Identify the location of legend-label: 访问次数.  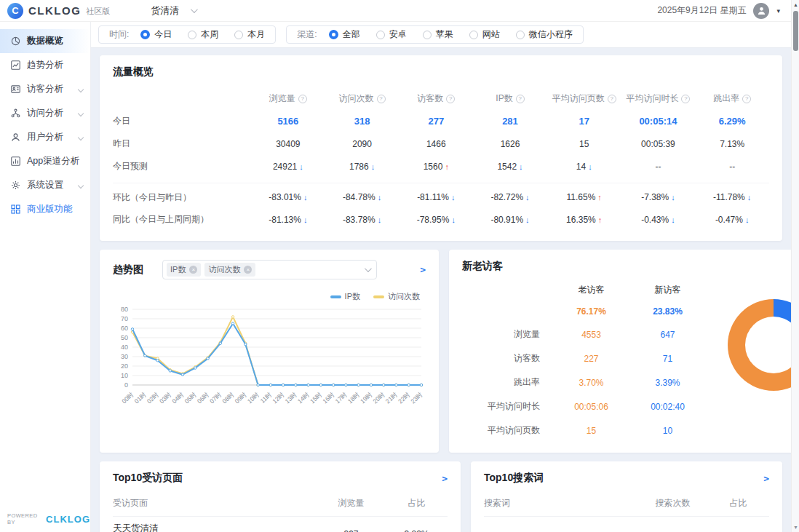
(404, 297).